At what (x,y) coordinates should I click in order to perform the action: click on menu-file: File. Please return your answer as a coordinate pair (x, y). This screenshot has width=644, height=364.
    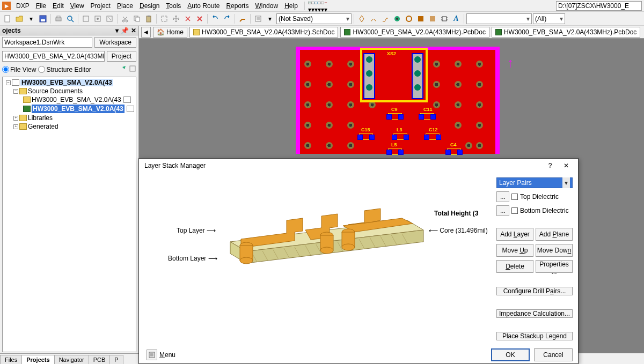
    Looking at the image, I should click on (41, 6).